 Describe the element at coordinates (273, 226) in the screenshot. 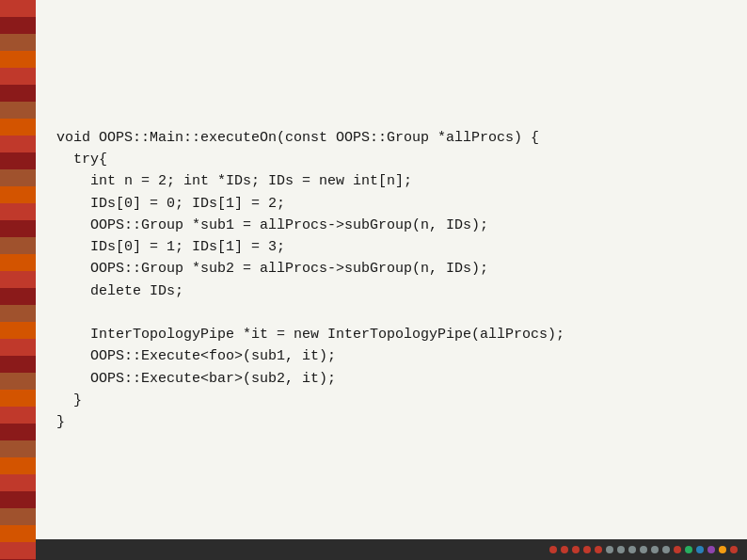

I see `code-line-5: OOPS::Group *sub1 = allProcs->subGroup(n…` at that location.